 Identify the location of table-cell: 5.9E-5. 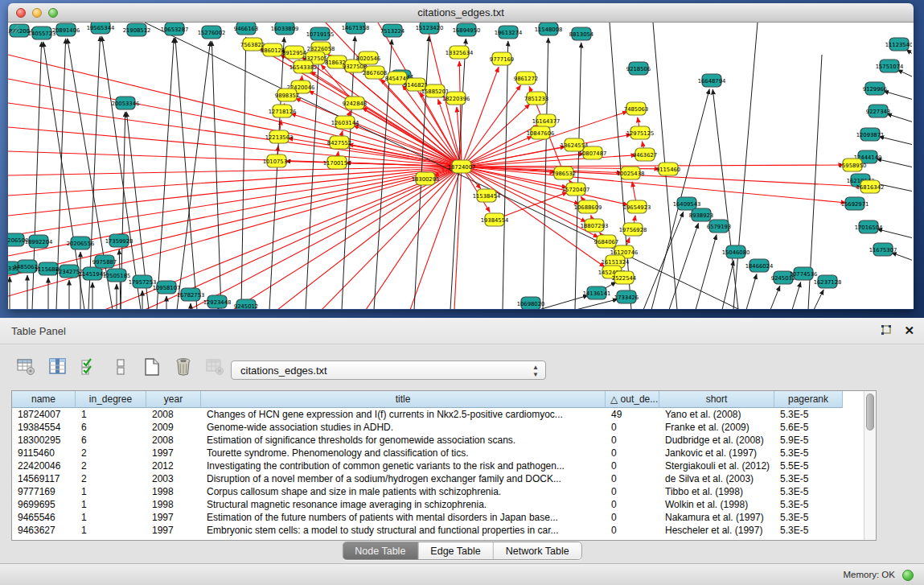
(809, 440).